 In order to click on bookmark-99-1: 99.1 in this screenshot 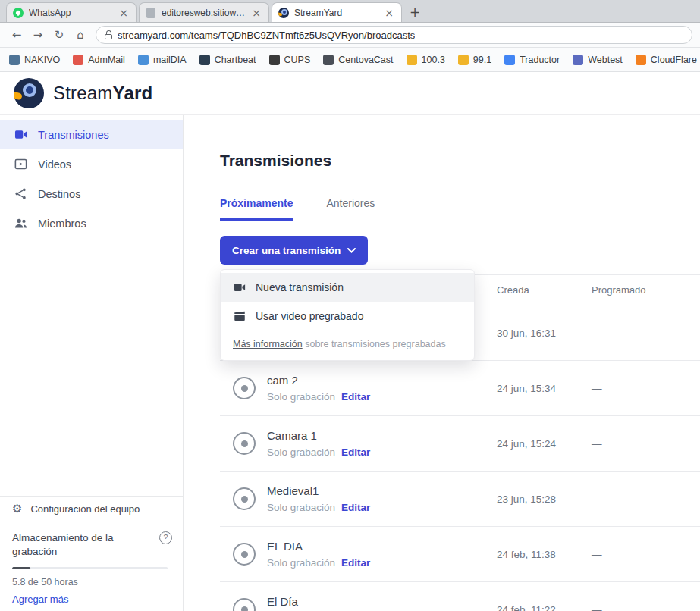, I will do `click(475, 60)`.